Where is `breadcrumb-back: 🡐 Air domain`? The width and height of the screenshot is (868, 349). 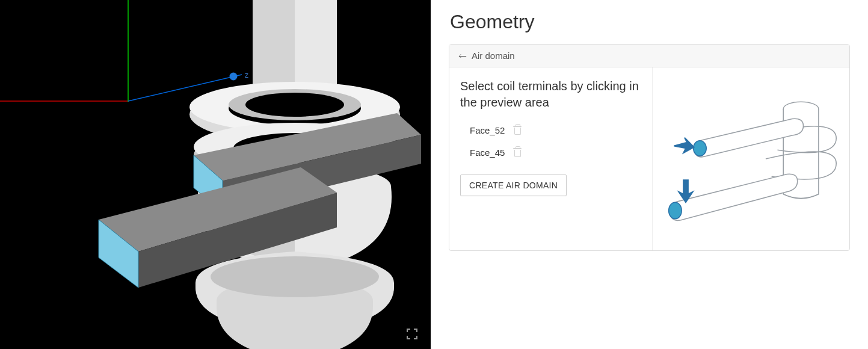 breadcrumb-back: 🡐 Air domain is located at coordinates (650, 56).